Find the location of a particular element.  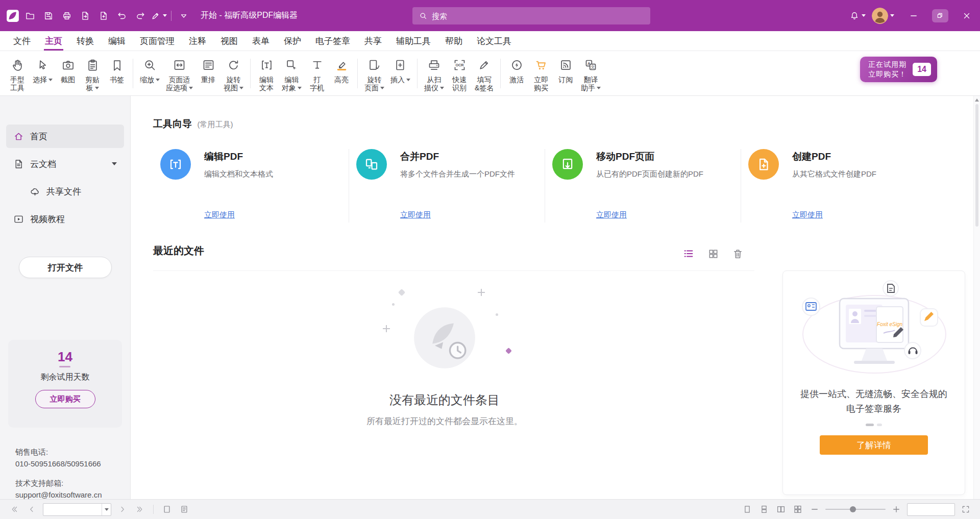

search-box is located at coordinates (531, 16).